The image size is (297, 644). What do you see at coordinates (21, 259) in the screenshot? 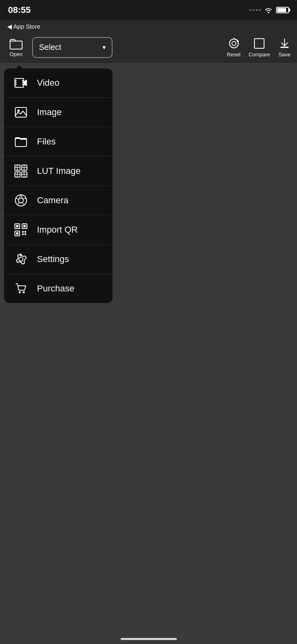
I see `settings-icon` at bounding box center [21, 259].